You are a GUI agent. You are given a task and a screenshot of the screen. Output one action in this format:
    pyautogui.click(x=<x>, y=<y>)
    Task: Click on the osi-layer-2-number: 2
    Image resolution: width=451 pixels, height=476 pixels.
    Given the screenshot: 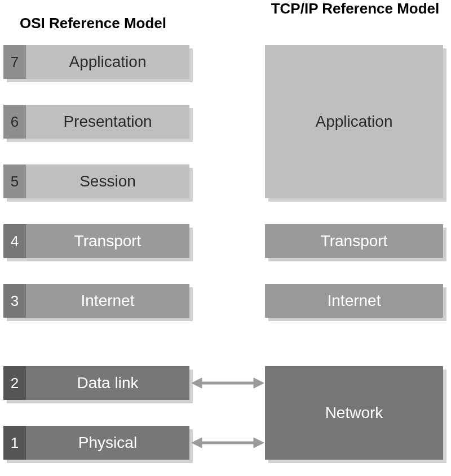 What is the action you would take?
    pyautogui.click(x=15, y=383)
    